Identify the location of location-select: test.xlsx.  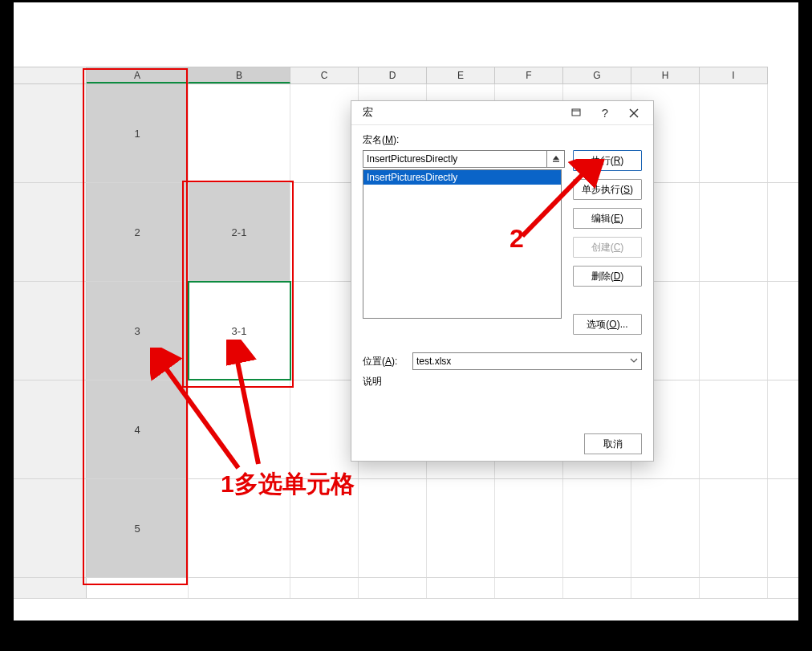
(527, 361).